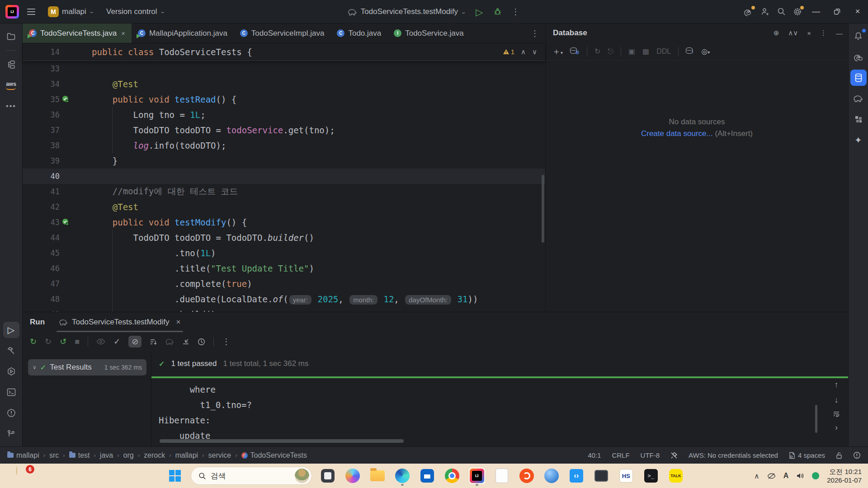 The height and width of the screenshot is (488, 868). What do you see at coordinates (284, 299) in the screenshot?
I see `code-line: 48 .dueDate(LocalDate.of(year: 2025, mon…` at bounding box center [284, 299].